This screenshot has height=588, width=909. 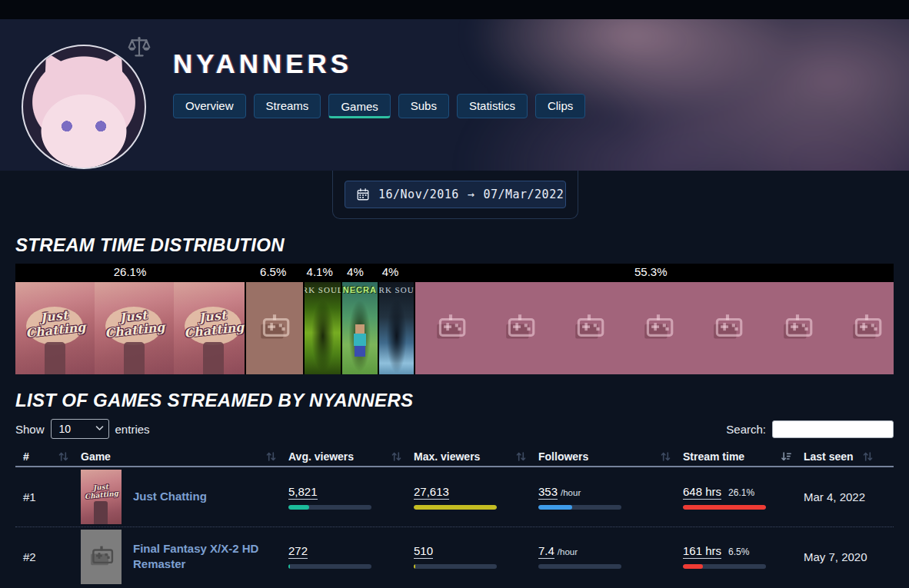 What do you see at coordinates (849, 497) in the screenshot?
I see `last-seen-cell: Mar 4, 2022` at bounding box center [849, 497].